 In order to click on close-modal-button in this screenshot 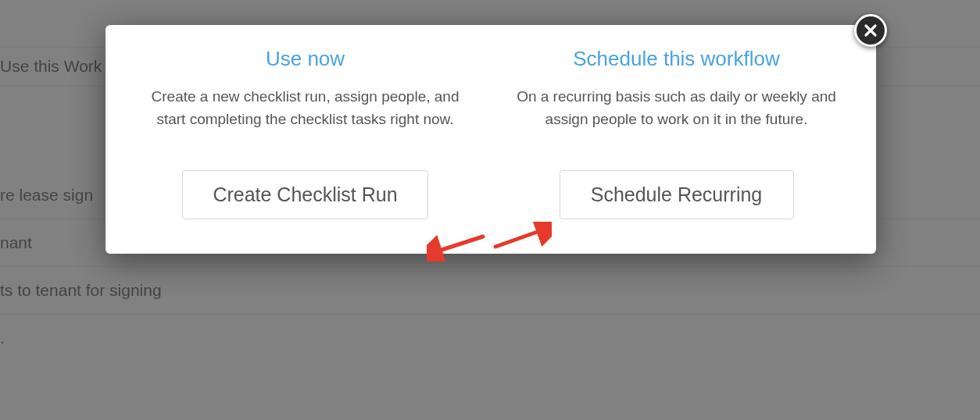, I will do `click(871, 30)`.